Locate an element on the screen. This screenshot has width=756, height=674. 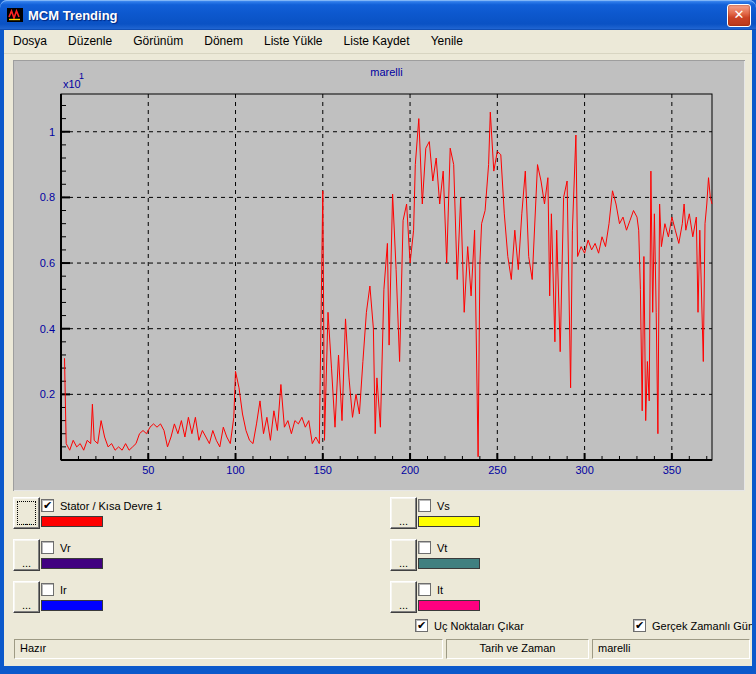
window-title: MCM Trending is located at coordinates (73, 16).